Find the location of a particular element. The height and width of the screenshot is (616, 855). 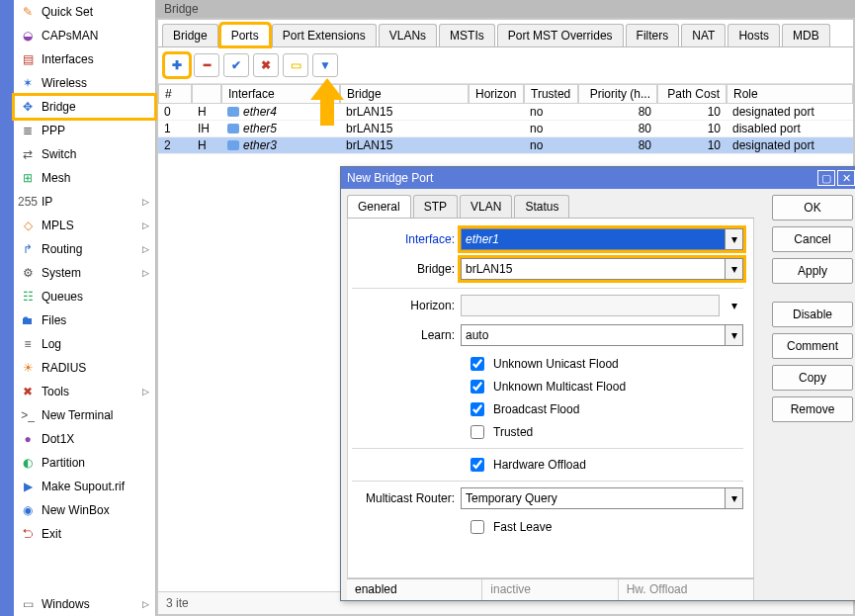

horizon-input is located at coordinates (590, 306).